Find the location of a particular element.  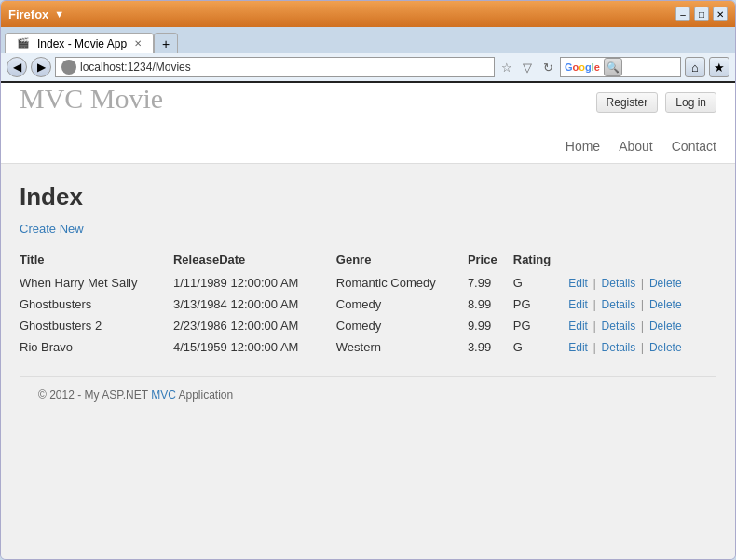

col-actions is located at coordinates (643, 261).